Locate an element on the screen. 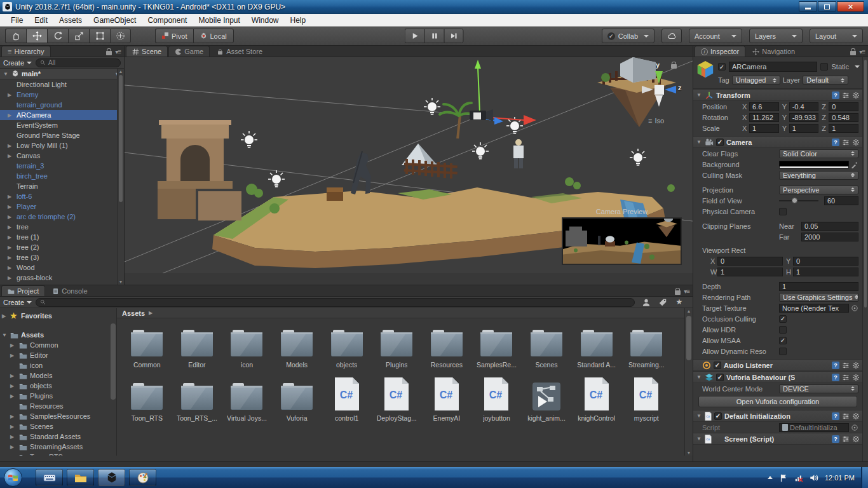 This screenshot has width=868, height=488. project-tree-item: ▶ Scenes is located at coordinates (58, 426).